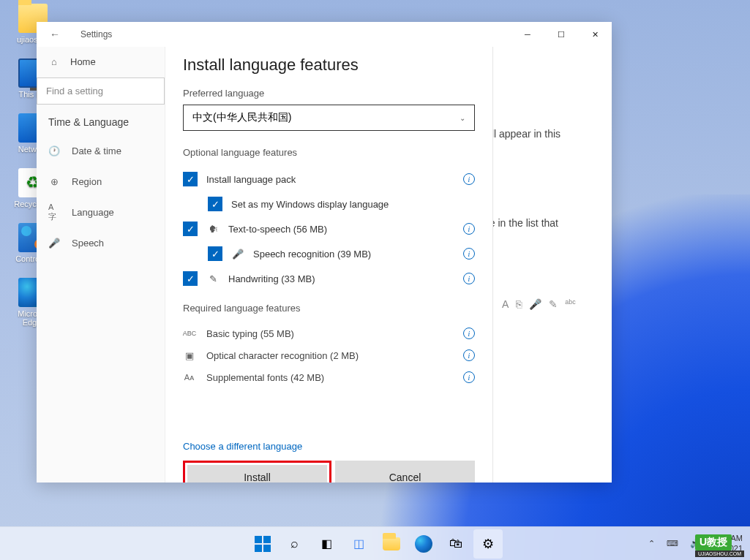 Image resolution: width=750 pixels, height=560 pixels. I want to click on tray-chevron-icon: ⌃, so click(651, 544).